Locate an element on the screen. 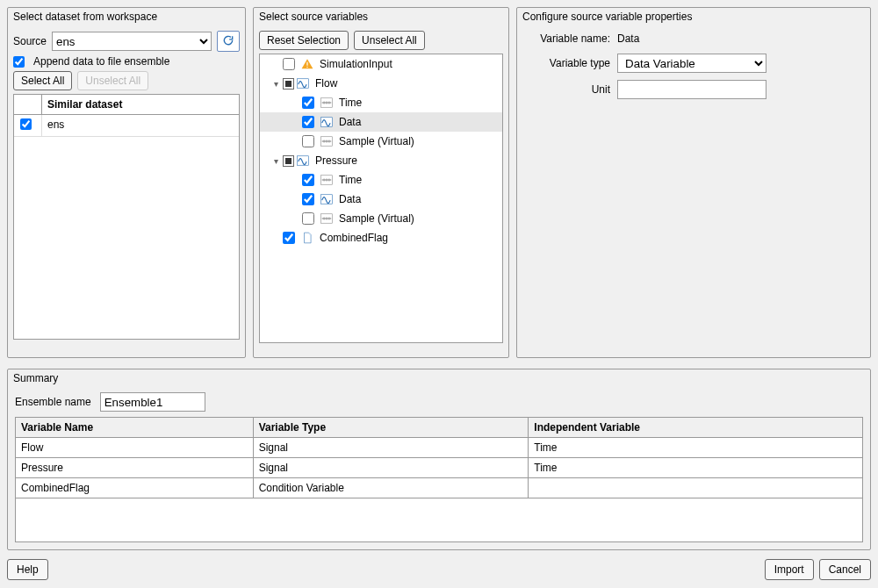 The height and width of the screenshot is (588, 878). import-button: Import is located at coordinates (789, 570).